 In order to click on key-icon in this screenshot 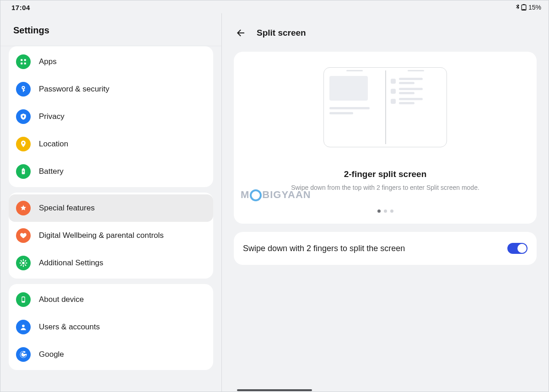, I will do `click(23, 89)`.